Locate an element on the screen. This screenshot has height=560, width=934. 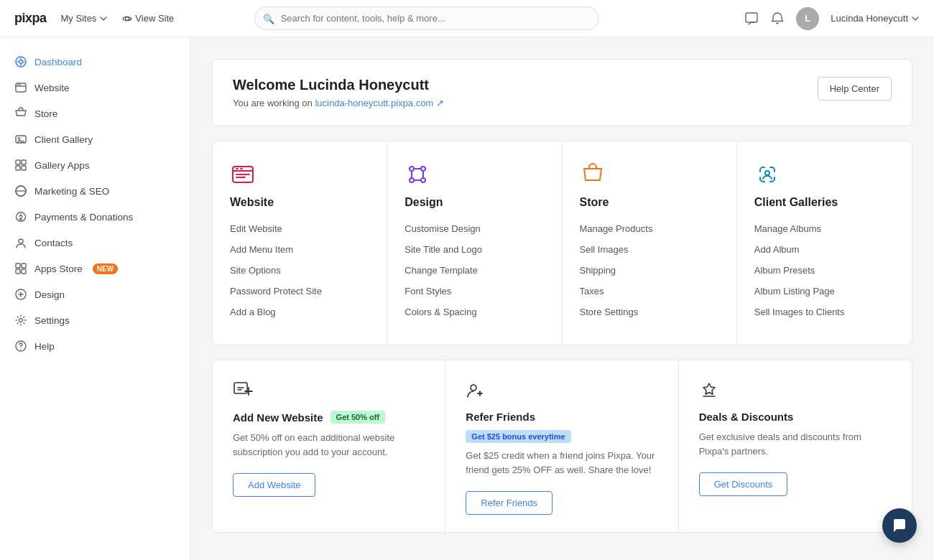
qa-store-title: Store is located at coordinates (649, 202).